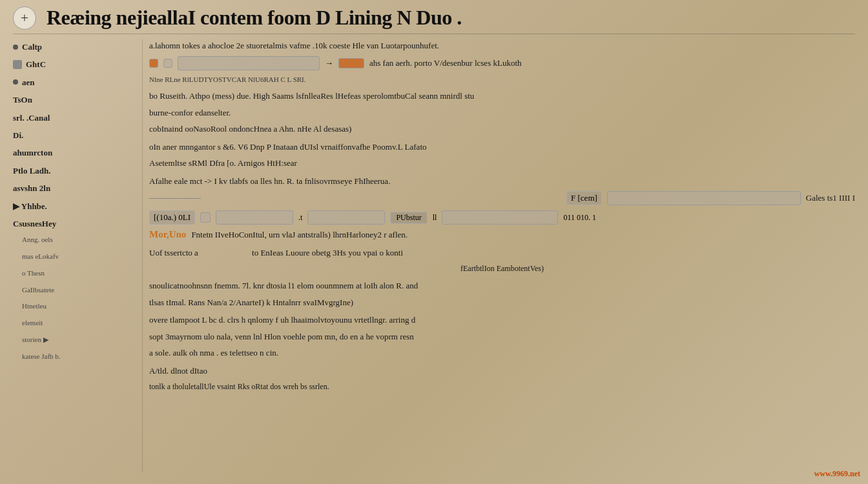 The height and width of the screenshot is (484, 868). What do you see at coordinates (502, 226) in the screenshot?
I see `section-5: [(10a.) 0LI .t PUbstur ll 011 010. 1 Mor…` at bounding box center [502, 226].